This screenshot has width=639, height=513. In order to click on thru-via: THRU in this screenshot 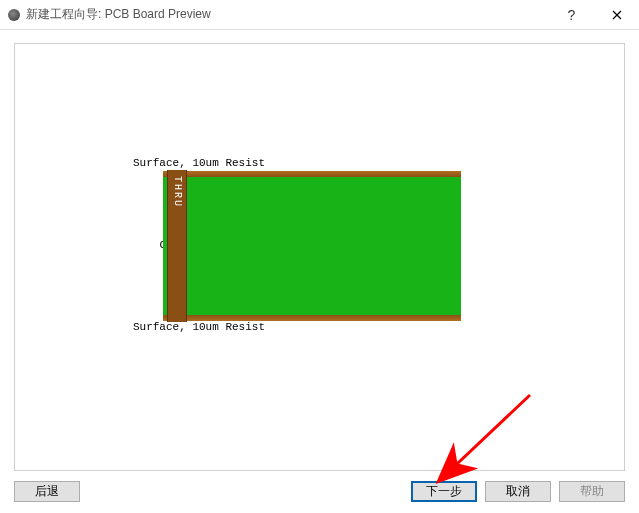, I will do `click(177, 246)`.